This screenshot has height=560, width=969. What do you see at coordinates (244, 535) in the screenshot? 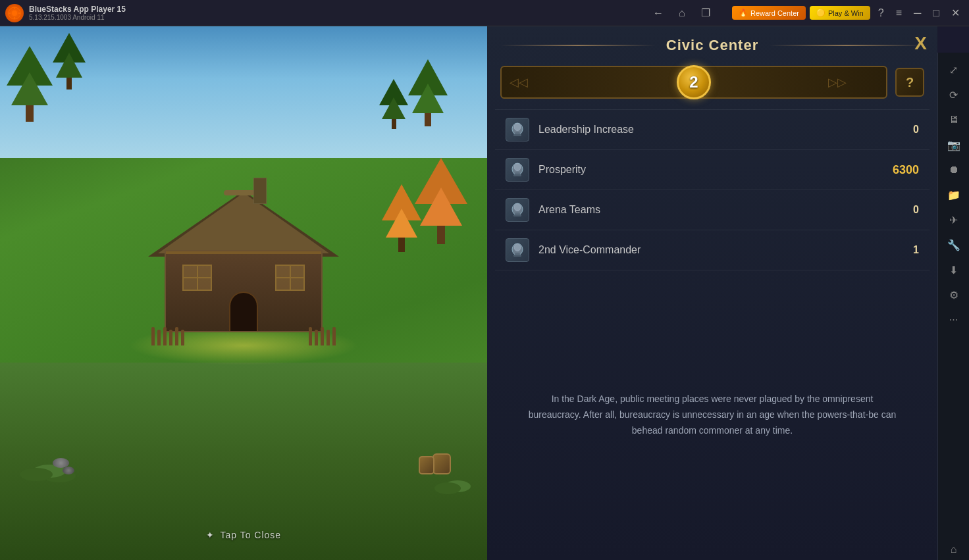
I see `tap-to-close: ✦ Tap To Close` at bounding box center [244, 535].